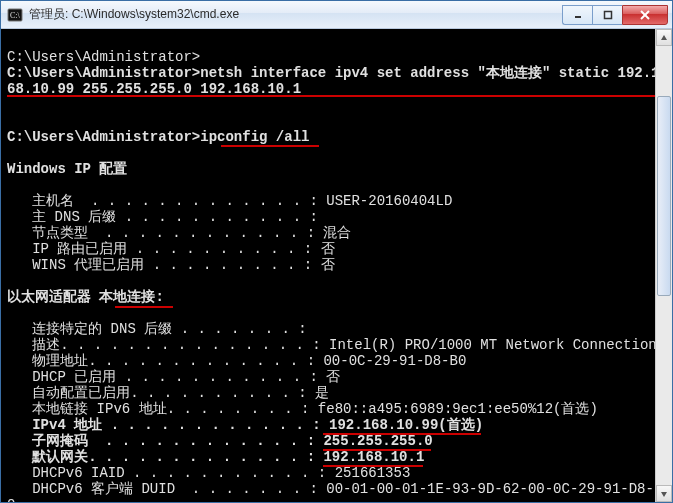 This screenshot has width=673, height=503. I want to click on scroll-up-button, so click(664, 38).